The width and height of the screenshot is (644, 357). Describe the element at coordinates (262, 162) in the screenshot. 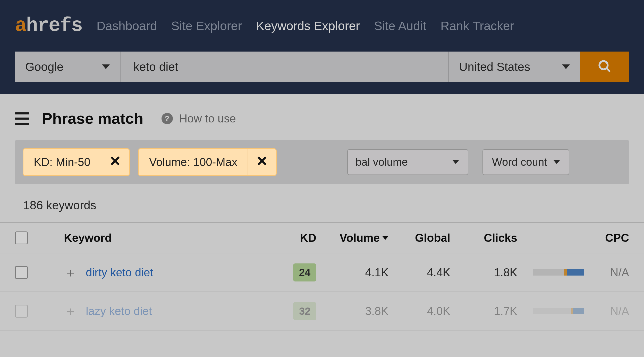

I see `filter-volume-remove` at that location.